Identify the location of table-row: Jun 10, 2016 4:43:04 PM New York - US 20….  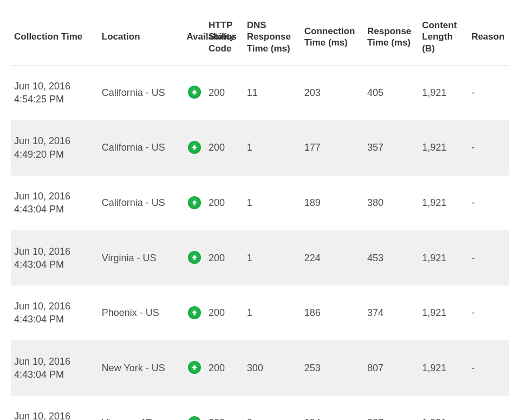
(260, 368).